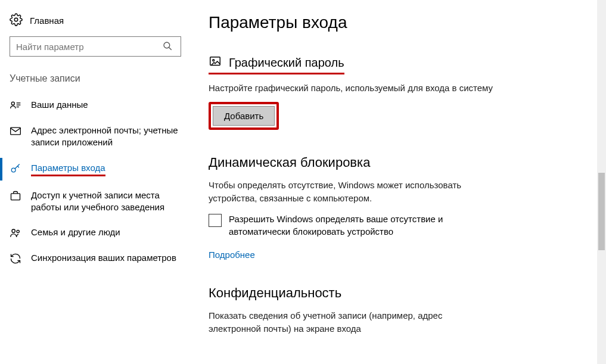 The width and height of the screenshot is (606, 364). Describe the element at coordinates (95, 46) in the screenshot. I see `search-input` at that location.